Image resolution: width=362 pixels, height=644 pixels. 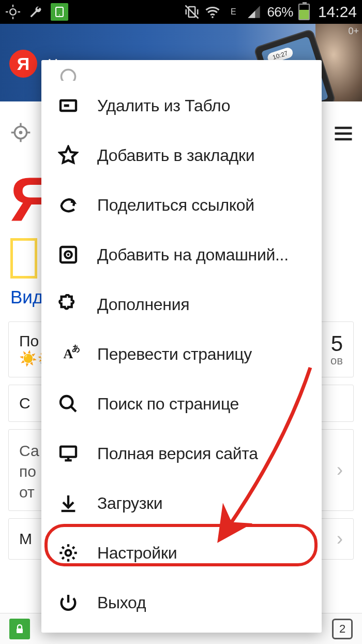 What do you see at coordinates (122, 603) in the screenshot?
I see `menu-item-label: Выход` at bounding box center [122, 603].